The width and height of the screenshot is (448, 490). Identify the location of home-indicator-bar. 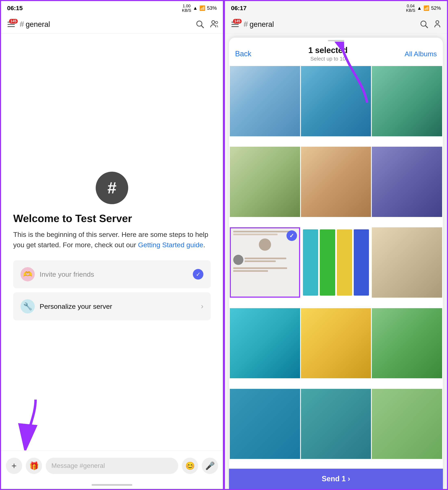
(112, 485).